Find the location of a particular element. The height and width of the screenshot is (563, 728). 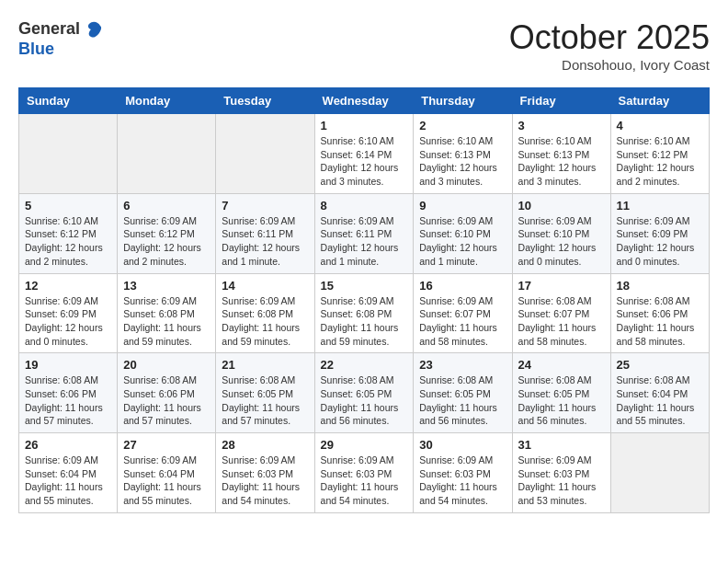

day-cell: 29Sunrise: 6:09 AM Sunset: 6:03 PM Dayli… is located at coordinates (364, 473).